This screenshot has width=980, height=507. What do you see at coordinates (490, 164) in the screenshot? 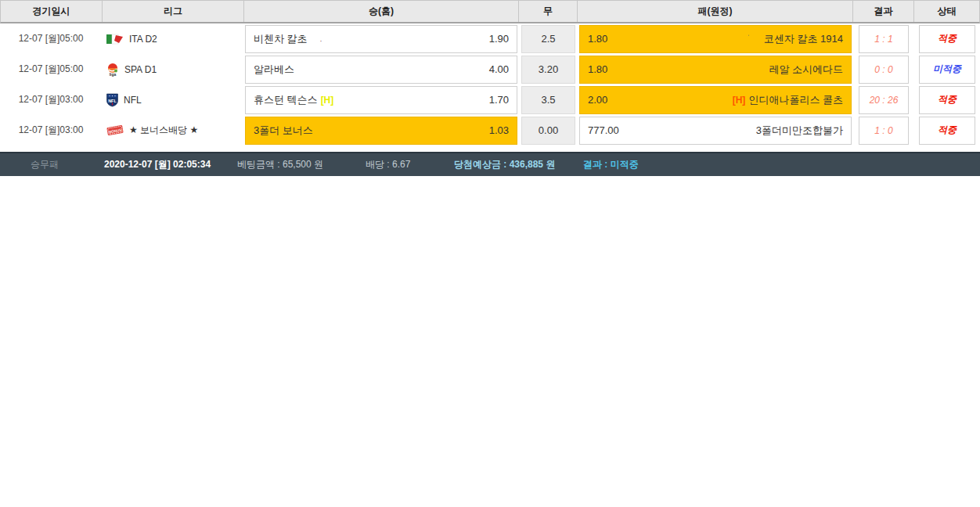
I see `bet-summary-bar: 승무패 2020-12-07 [월] 02:05:34 베팅금액 : 65,50…` at bounding box center [490, 164].